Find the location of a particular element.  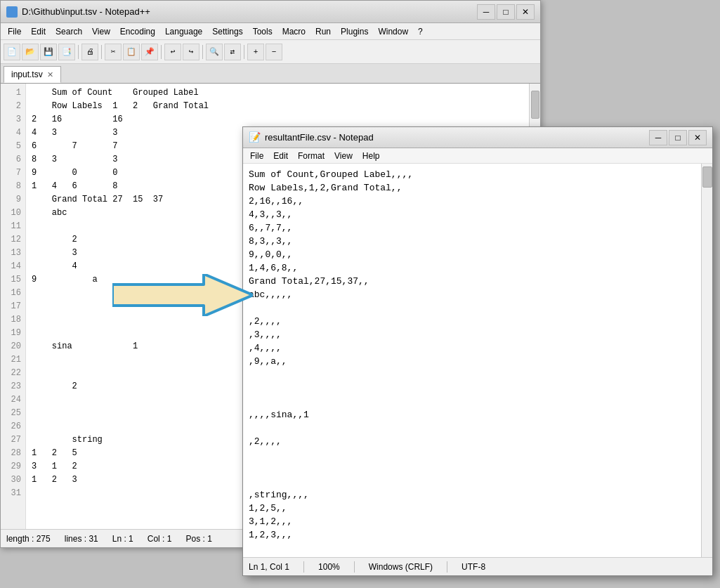

np-menu-format: Format is located at coordinates (311, 156).